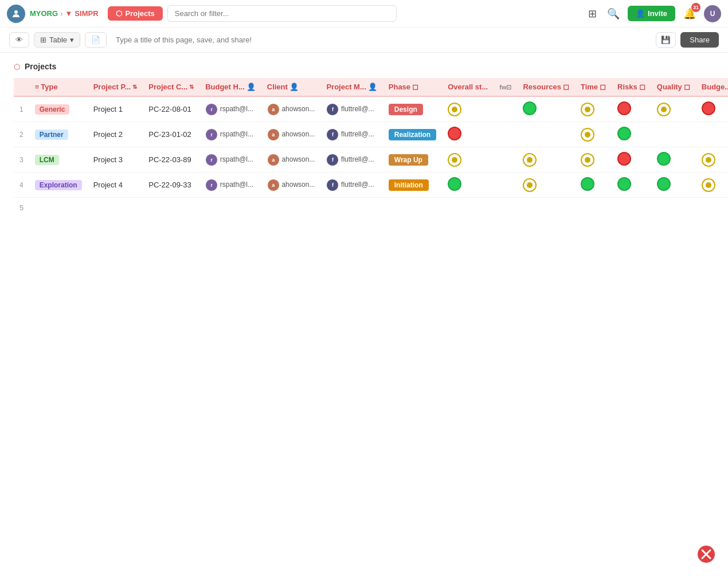 This screenshot has width=728, height=576. Describe the element at coordinates (96, 40) in the screenshot. I see `page-options-button: 📄` at that location.